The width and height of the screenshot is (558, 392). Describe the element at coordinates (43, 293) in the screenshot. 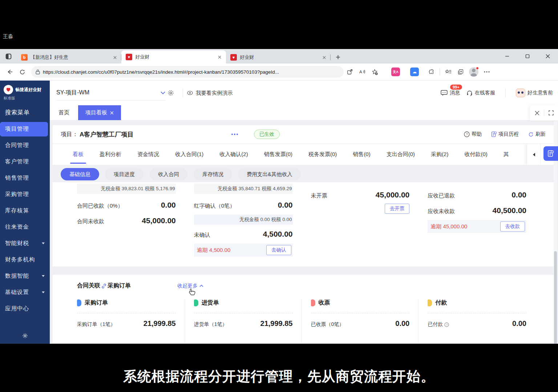

I see `chevron-down-icon` at that location.